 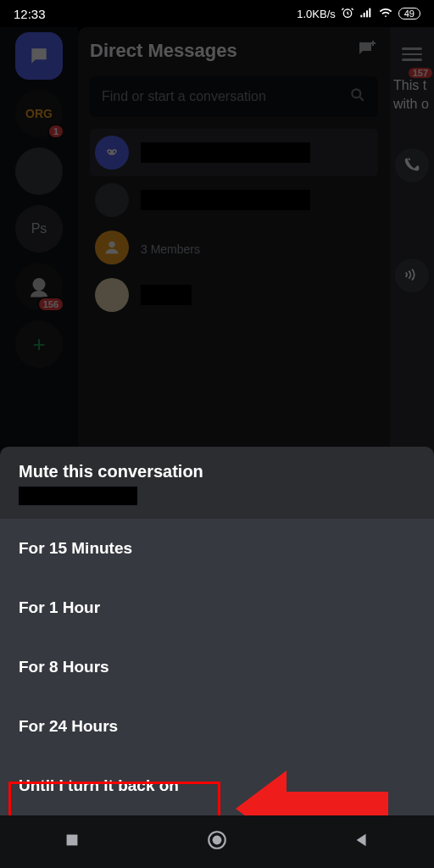 What do you see at coordinates (217, 726) in the screenshot?
I see `mute-option-24hours: For 24 Hours` at bounding box center [217, 726].